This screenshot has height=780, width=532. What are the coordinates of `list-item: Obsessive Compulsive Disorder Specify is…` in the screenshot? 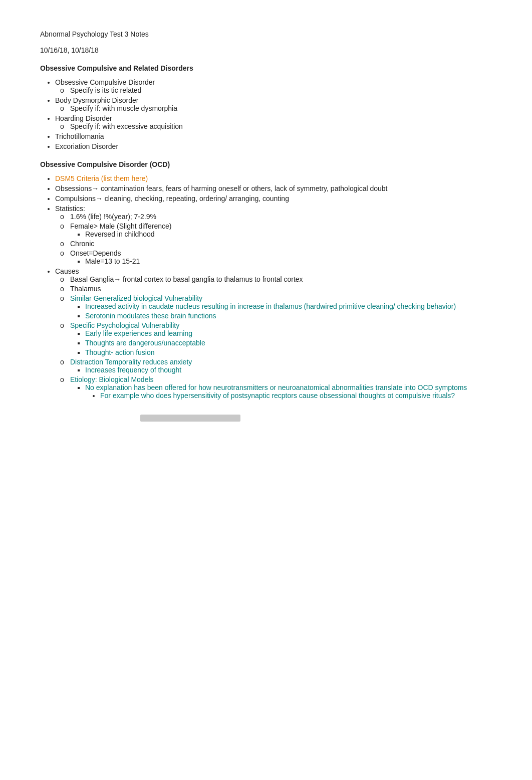 It's located at (274, 86).